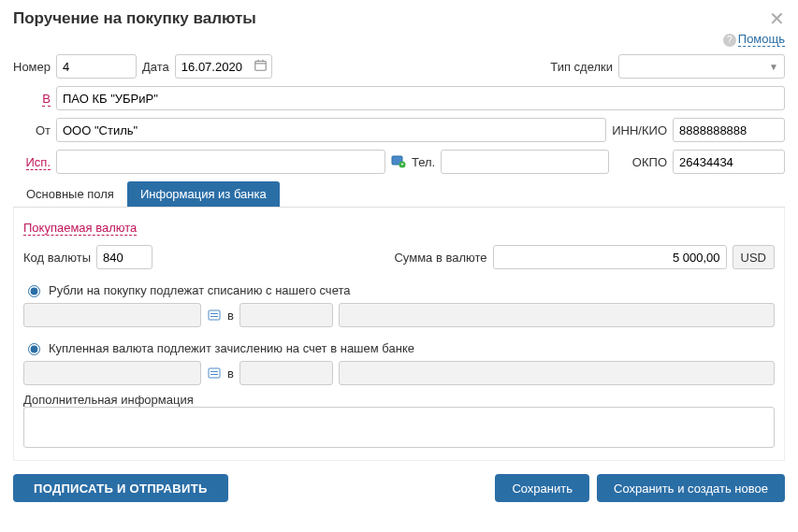 Image resolution: width=798 pixels, height=532 pixels. I want to click on inn-label: ИНН/КИО, so click(640, 131).